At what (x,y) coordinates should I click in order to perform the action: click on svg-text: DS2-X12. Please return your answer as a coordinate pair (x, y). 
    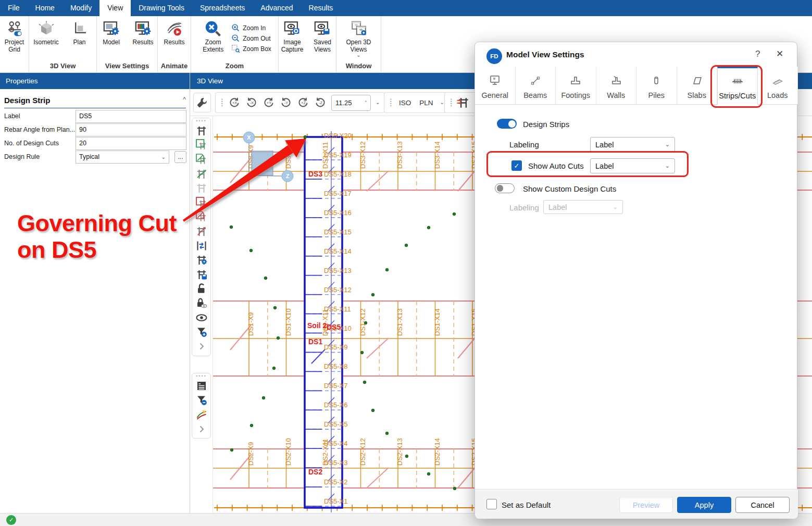
    Looking at the image, I should click on (363, 452).